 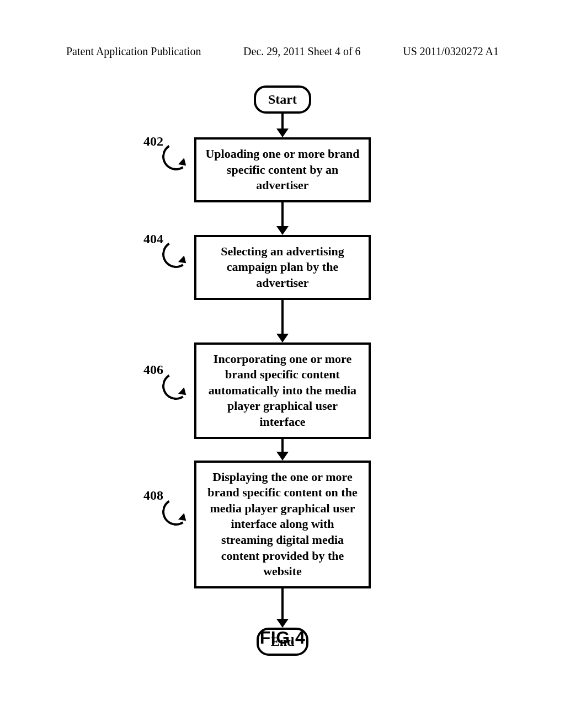 What do you see at coordinates (153, 239) in the screenshot?
I see `ref-label-404: 404` at bounding box center [153, 239].